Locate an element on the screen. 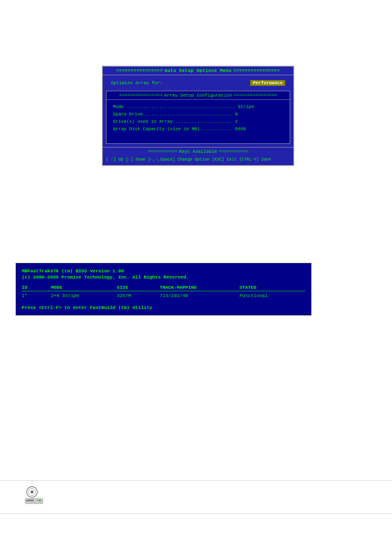 This screenshot has width=392, height=555. array-title-dashes-left: ================ is located at coordinates (141, 95).